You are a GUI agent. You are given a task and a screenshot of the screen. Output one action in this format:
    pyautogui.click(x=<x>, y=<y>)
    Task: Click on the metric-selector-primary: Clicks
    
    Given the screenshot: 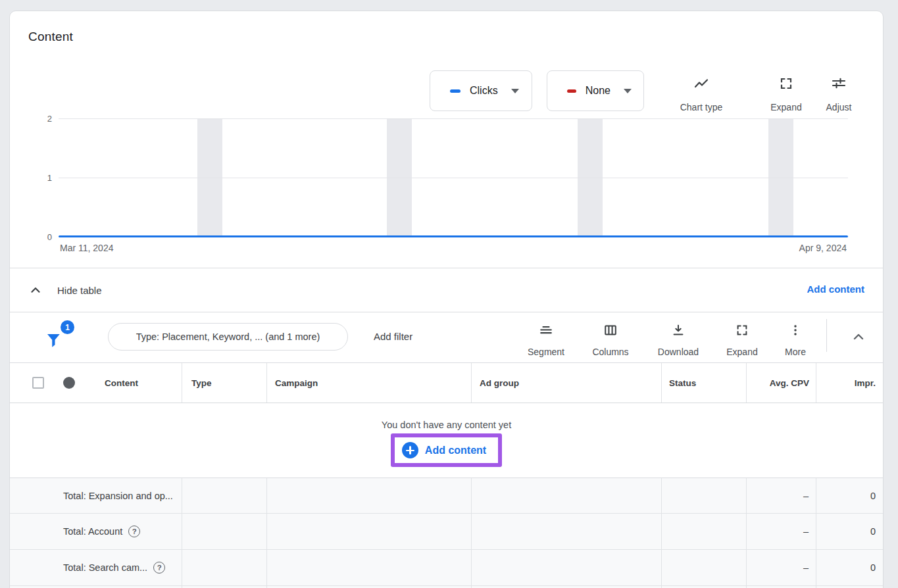 What is the action you would take?
    pyautogui.click(x=481, y=91)
    